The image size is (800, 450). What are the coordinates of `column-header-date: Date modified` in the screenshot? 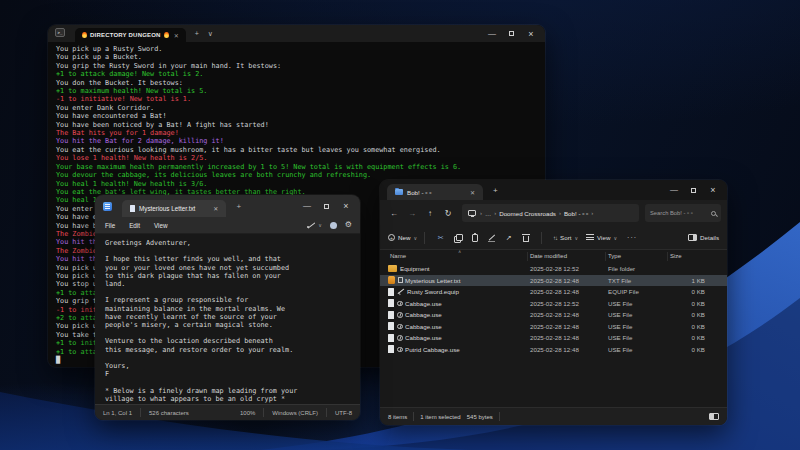 It's located at (567, 256).